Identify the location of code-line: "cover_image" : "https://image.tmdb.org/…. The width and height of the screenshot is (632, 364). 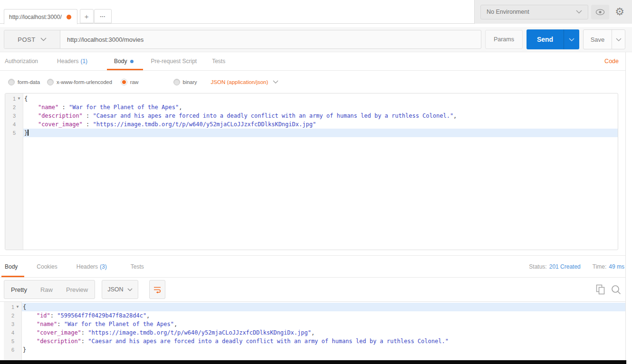
(320, 124).